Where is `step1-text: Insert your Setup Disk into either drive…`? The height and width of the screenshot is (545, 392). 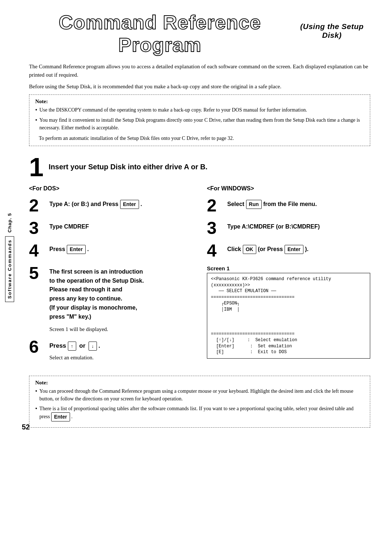
step1-text: Insert your Setup Disk into either drive… is located at coordinates (128, 167).